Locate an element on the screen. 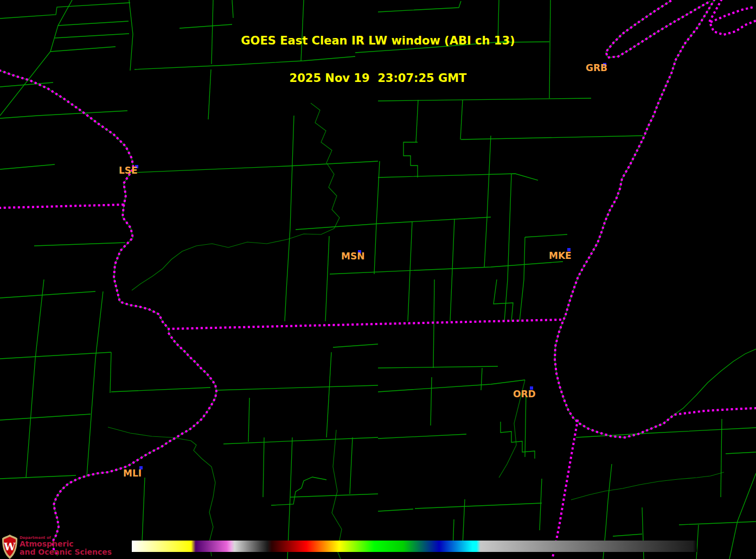 The width and height of the screenshot is (756, 559). aos-logo-text: Department of Atmospheric and Oceanic Sc… is located at coordinates (66, 546).